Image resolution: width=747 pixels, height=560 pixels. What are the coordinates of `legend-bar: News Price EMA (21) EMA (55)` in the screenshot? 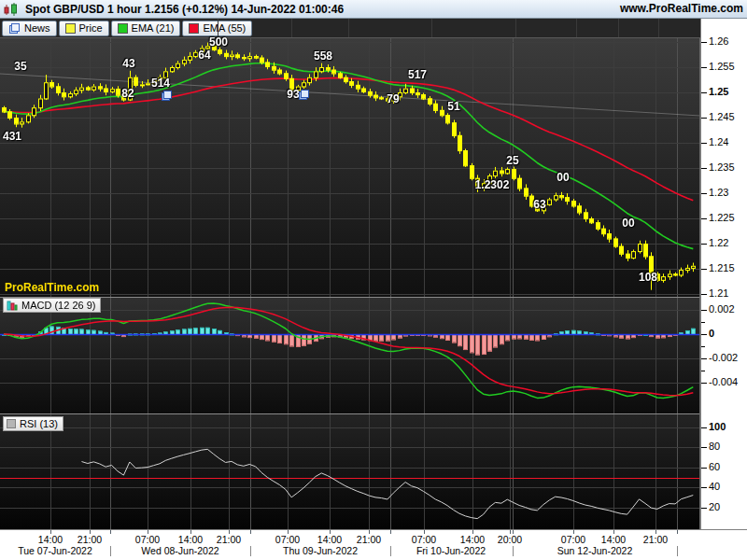 It's located at (350, 28).